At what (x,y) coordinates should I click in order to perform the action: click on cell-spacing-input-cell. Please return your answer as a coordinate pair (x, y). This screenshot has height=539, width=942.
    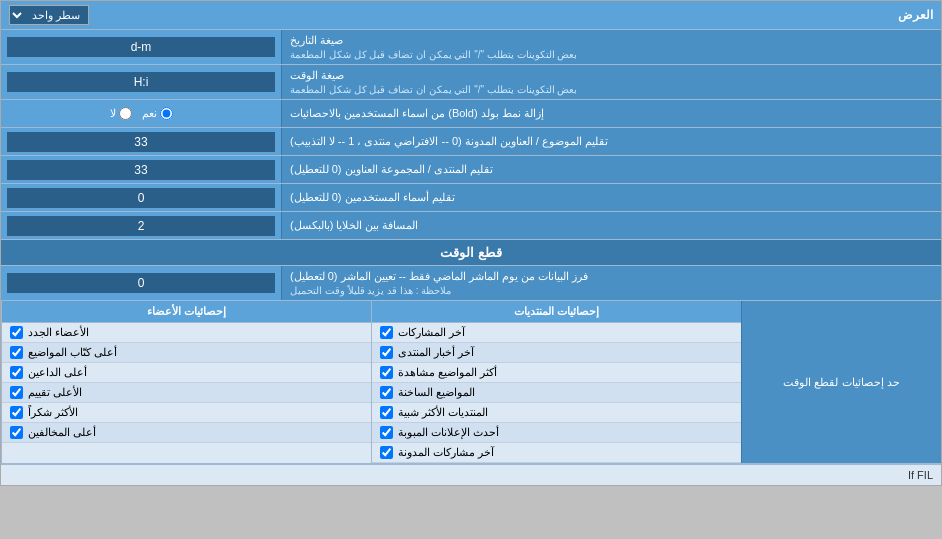
    Looking at the image, I should click on (141, 226).